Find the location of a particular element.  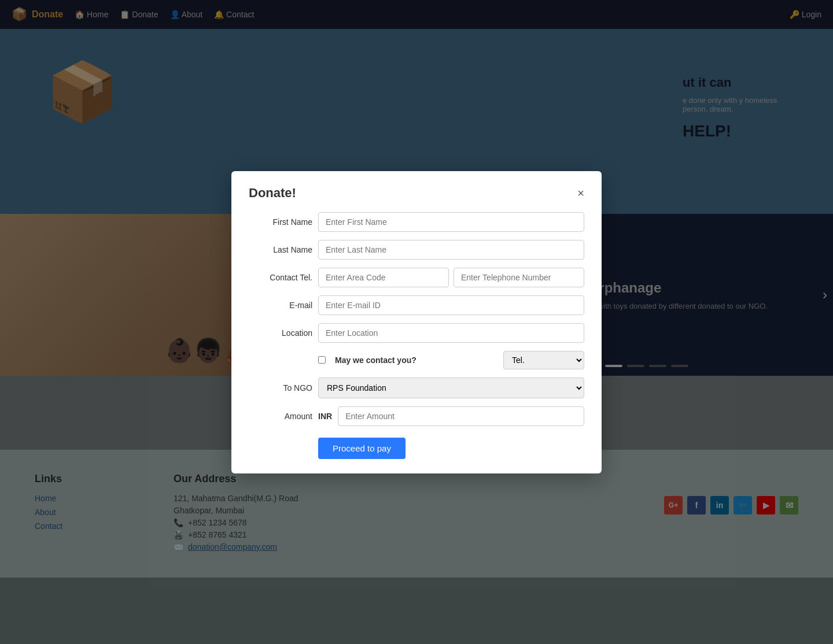

amount-label: Amount is located at coordinates (281, 416).